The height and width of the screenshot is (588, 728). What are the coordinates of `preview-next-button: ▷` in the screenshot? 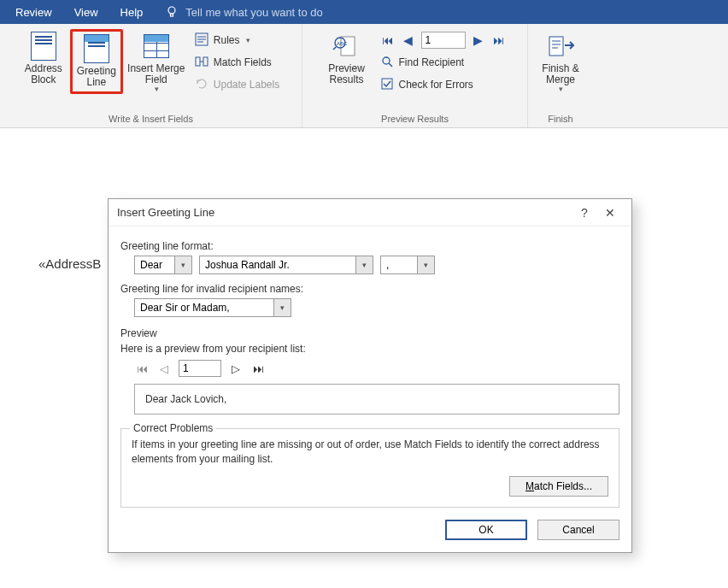 It's located at (236, 369).